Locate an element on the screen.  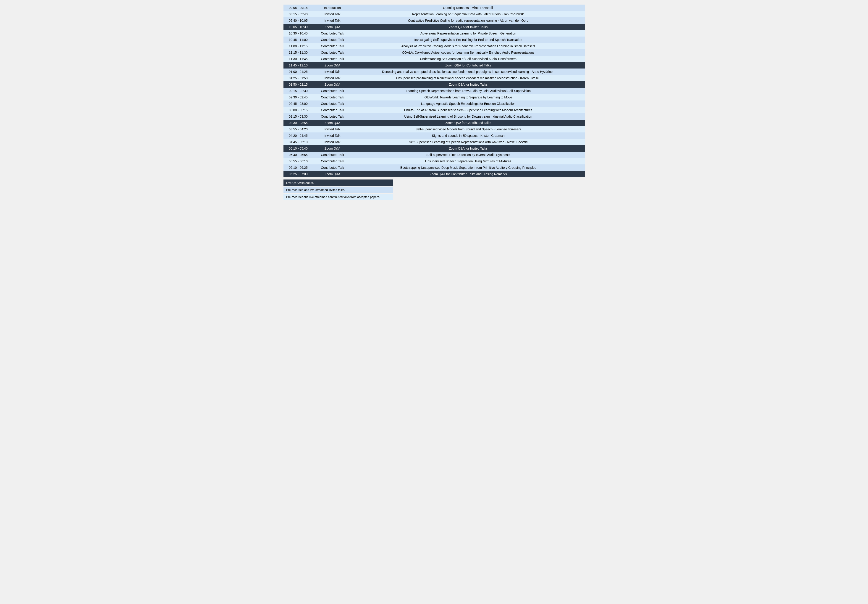
schedule-table: 09:05 - 09:15 Introduction Opening Remar… is located at coordinates (434, 91).